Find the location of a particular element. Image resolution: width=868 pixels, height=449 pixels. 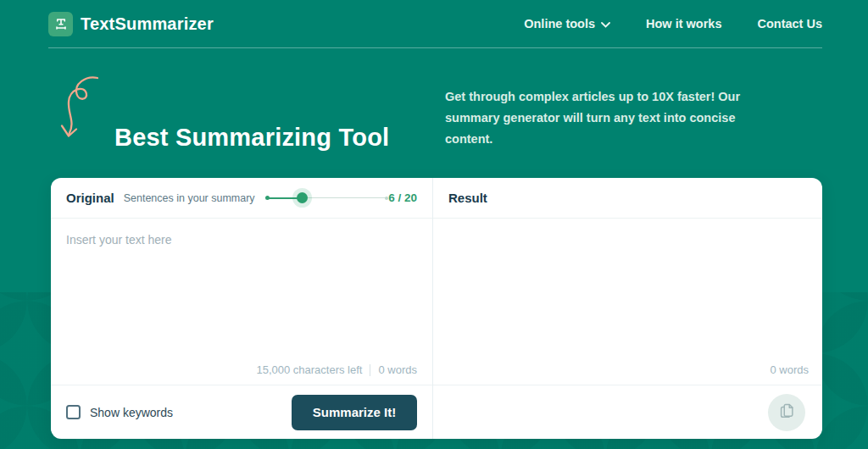

slider-thumb is located at coordinates (302, 198).